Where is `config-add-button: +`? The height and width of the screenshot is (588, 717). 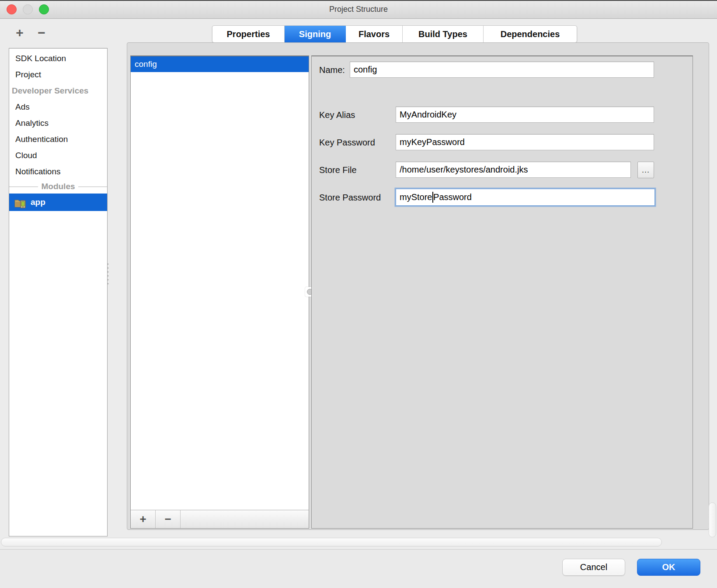 config-add-button: + is located at coordinates (143, 519).